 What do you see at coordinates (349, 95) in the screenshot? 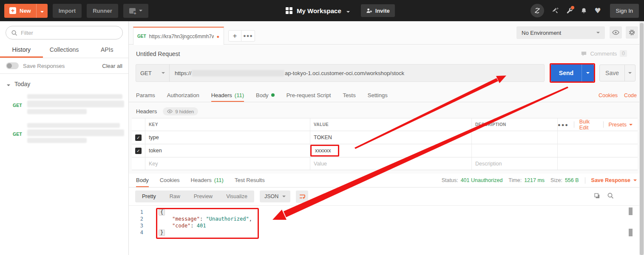
I see `tab-tests: Tests` at bounding box center [349, 95].